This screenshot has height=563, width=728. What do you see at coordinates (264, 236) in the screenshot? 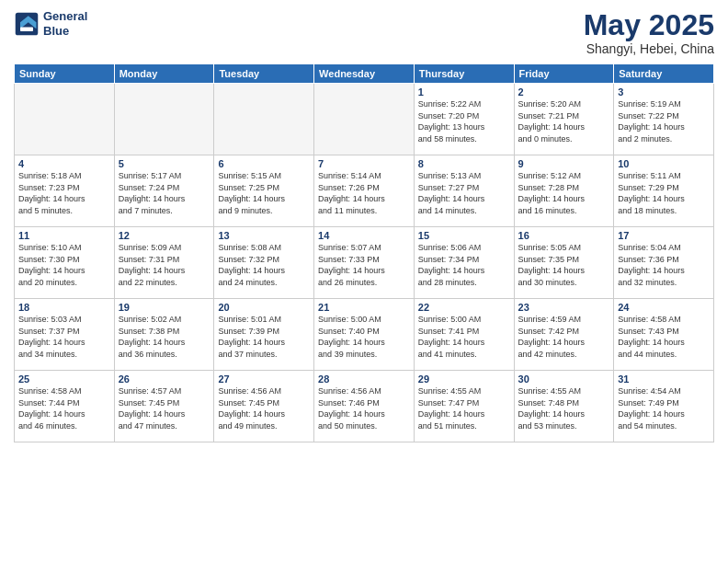
I see `day-number: 13` at bounding box center [264, 236].